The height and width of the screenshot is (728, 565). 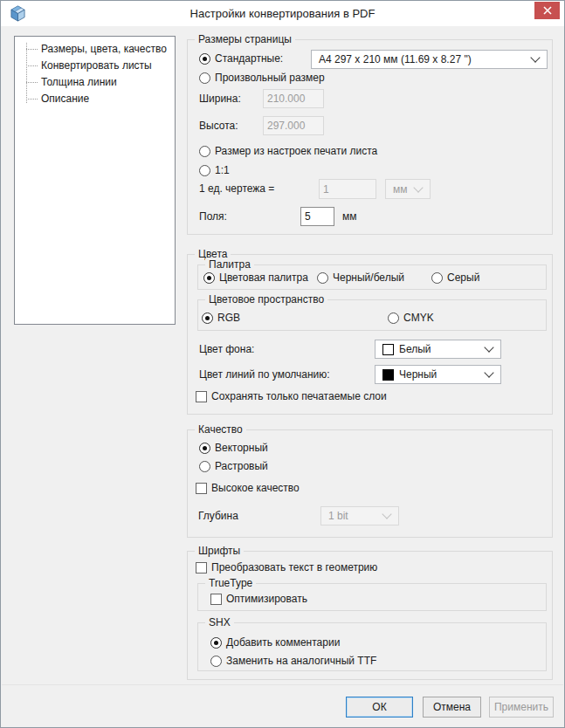 I want to click on width-input, so click(x=293, y=99).